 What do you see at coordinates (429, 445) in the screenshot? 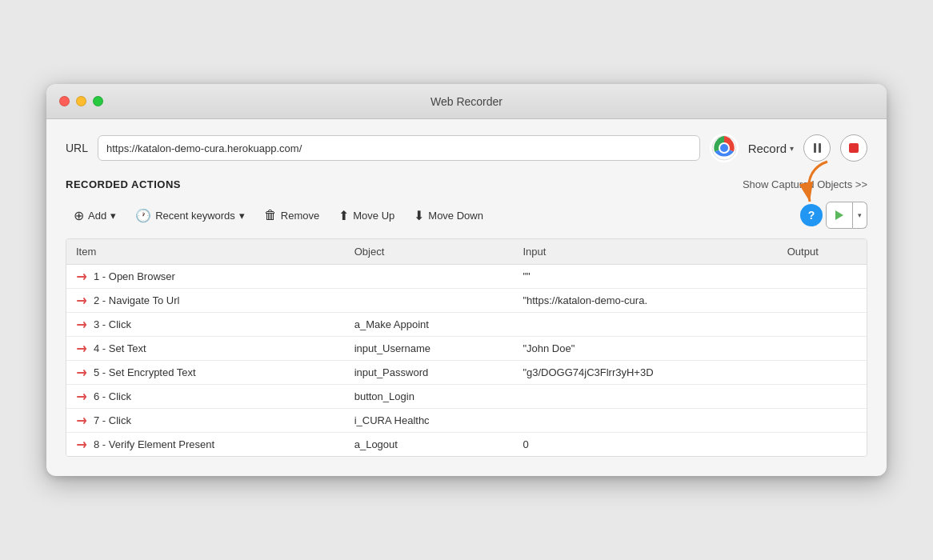
I see `cell-object: a_Logout` at bounding box center [429, 445].